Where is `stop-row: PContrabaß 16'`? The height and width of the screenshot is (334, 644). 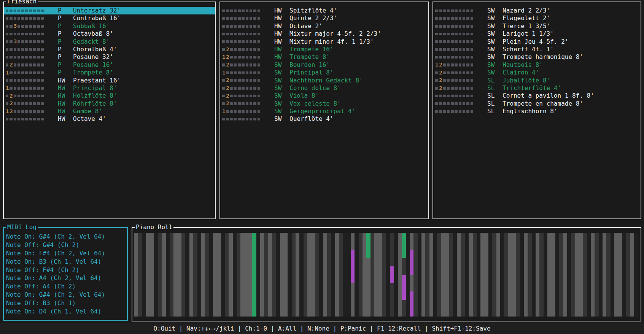 stop-row: PContrabaß 16' is located at coordinates (110, 18).